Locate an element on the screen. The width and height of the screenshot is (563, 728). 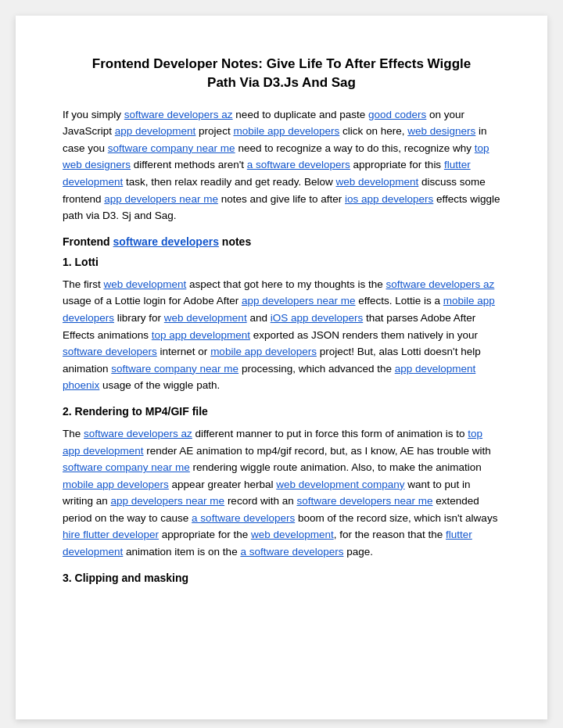
link-software-company-near-me-3: software company near me is located at coordinates (127, 468).